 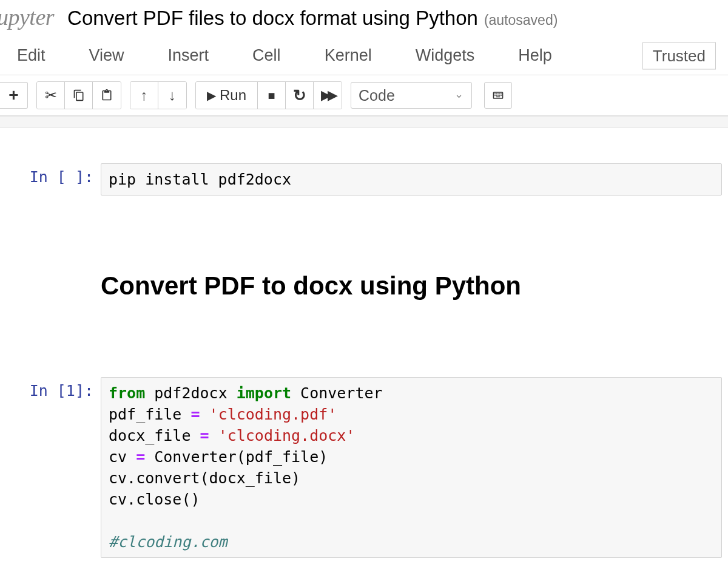 I want to click on play-icon: ▶, so click(x=211, y=95).